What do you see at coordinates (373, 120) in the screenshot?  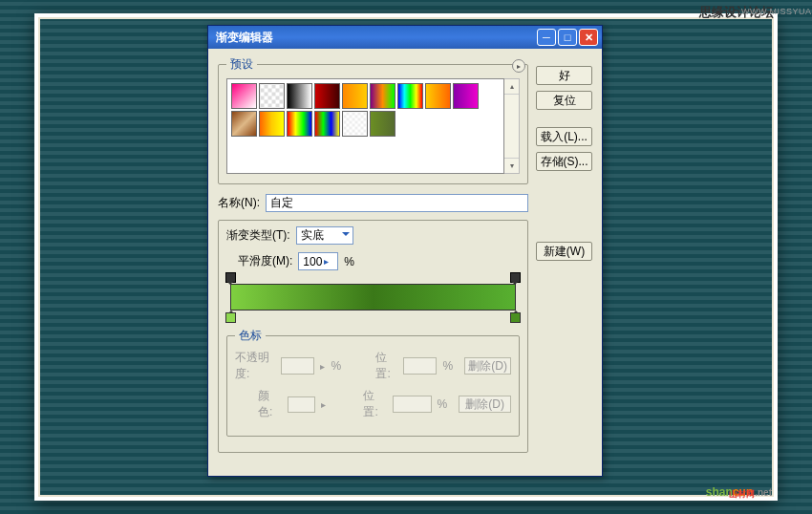 I see `presets-fieldset: 预设 ▸` at bounding box center [373, 120].